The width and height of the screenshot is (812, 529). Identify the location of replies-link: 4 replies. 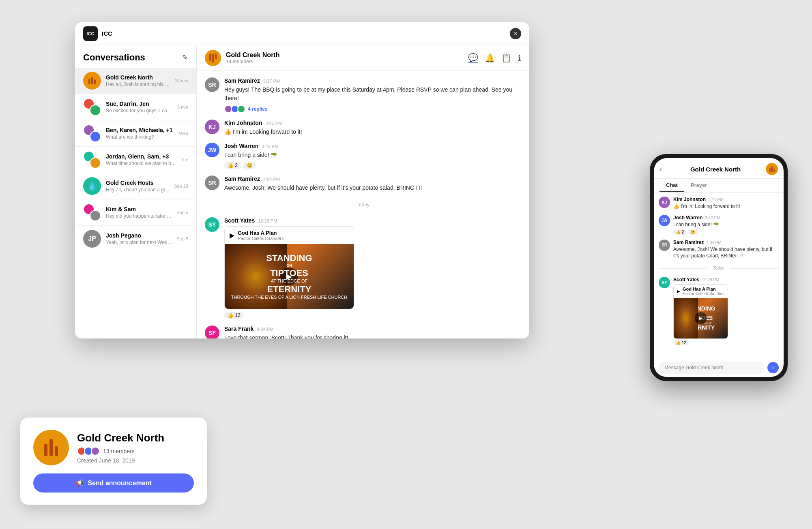
(373, 109).